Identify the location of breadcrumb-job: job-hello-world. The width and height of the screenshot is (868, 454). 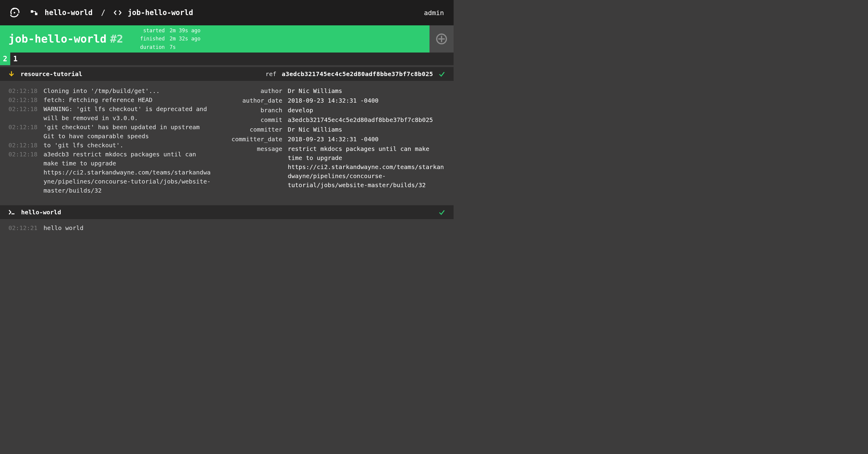
(153, 13).